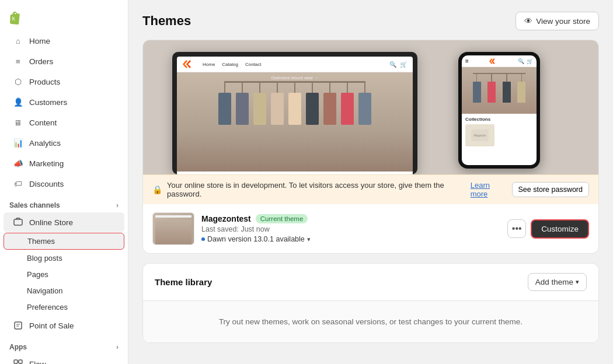 The image size is (613, 364). What do you see at coordinates (560, 229) in the screenshot?
I see `customize-button: Customize` at bounding box center [560, 229].